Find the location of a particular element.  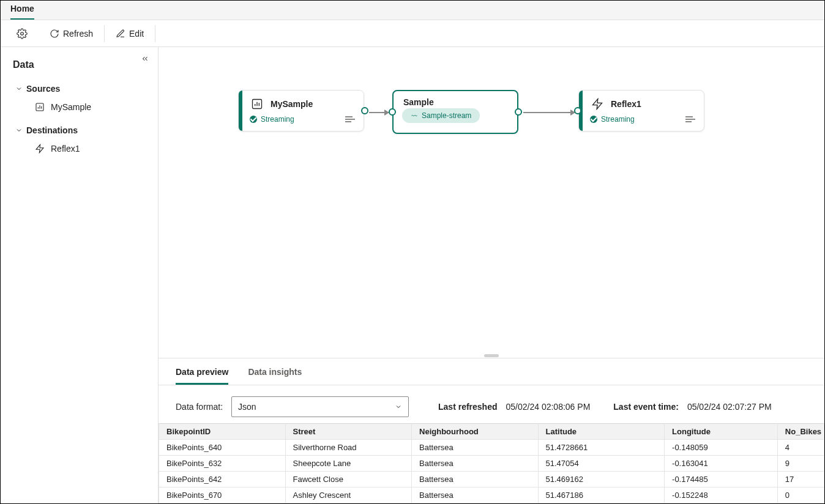

toolbar: Refresh Edit is located at coordinates (412, 34).